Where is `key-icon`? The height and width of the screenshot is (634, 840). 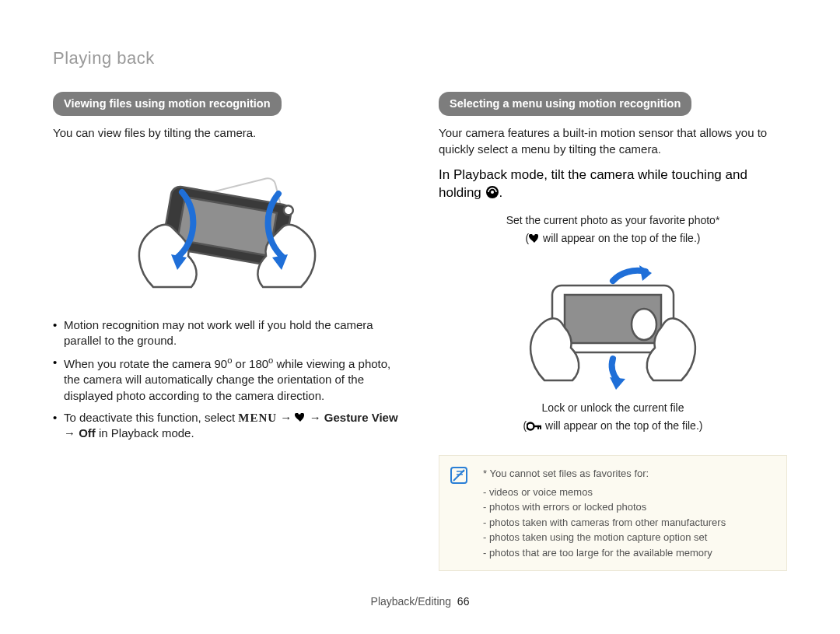 key-icon is located at coordinates (534, 426).